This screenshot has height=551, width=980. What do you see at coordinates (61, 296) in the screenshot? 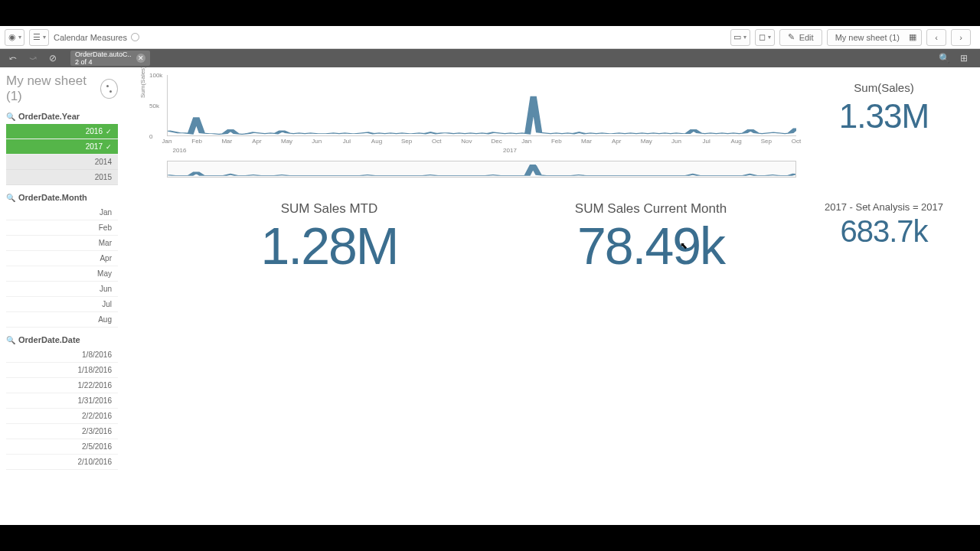
I see `filter-panel: My new sheet (1) 🔍OrderDate.Year 2016✓20…` at bounding box center [61, 296].